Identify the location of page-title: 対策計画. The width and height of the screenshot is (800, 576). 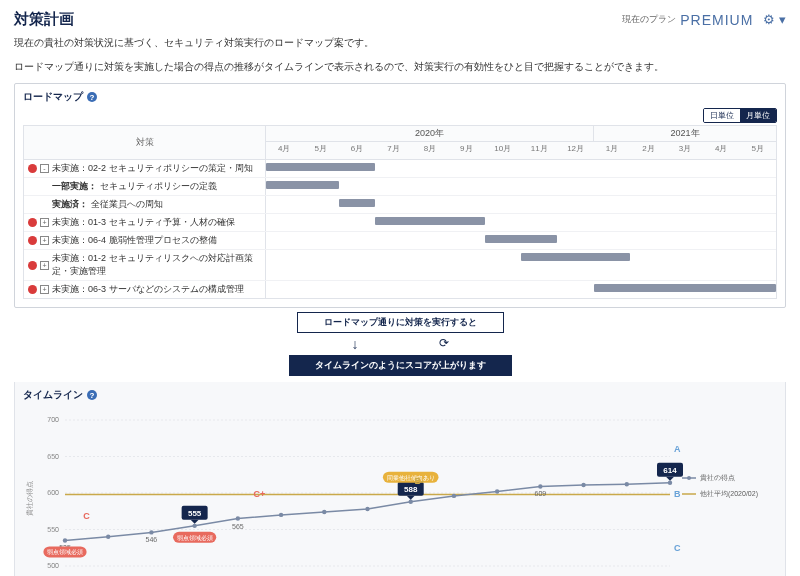
(318, 20).